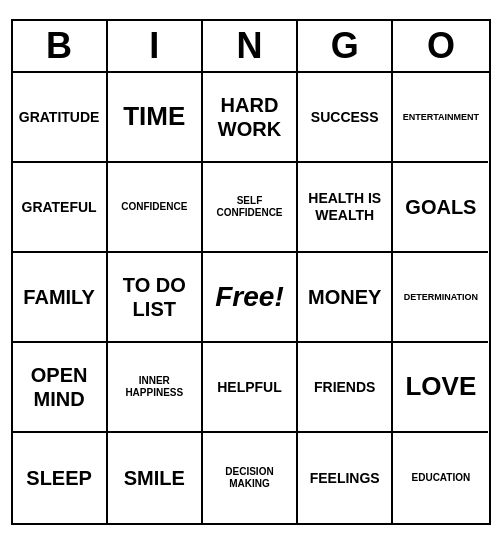  I want to click on bingo-header: BINGO, so click(251, 47).